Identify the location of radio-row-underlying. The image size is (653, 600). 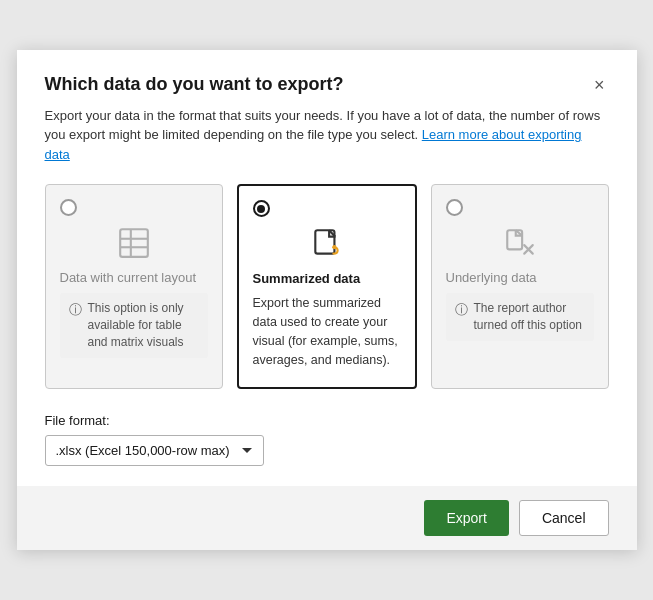
(520, 208).